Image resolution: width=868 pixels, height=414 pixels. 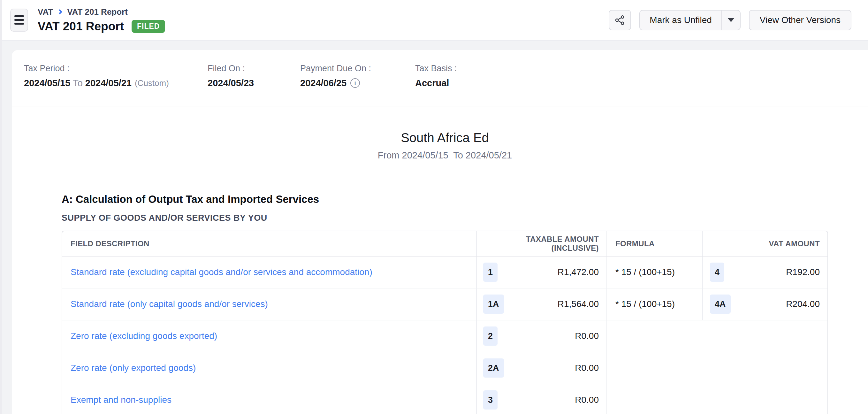 I want to click on table-row: Zero rate (excluding goods exported)2R0.…, so click(x=445, y=336).